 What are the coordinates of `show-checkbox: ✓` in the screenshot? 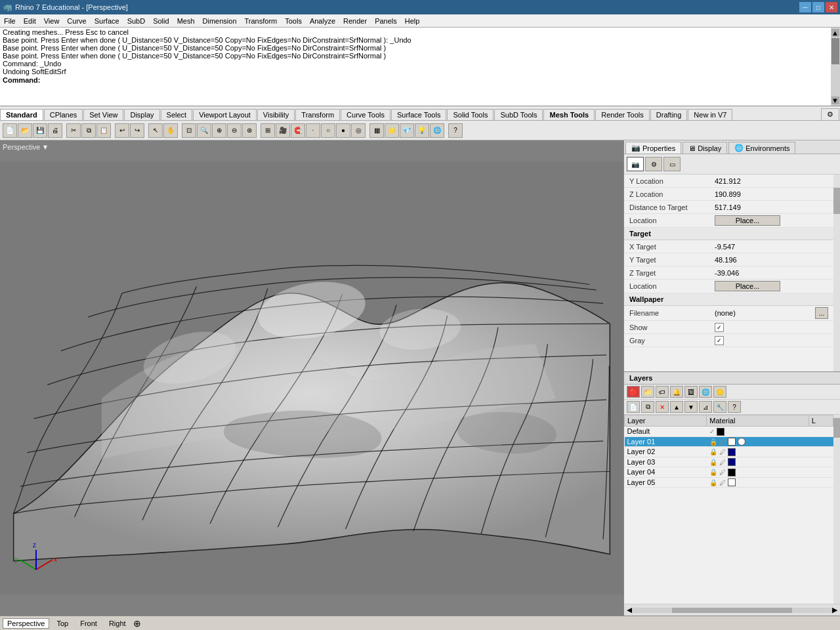 It's located at (719, 327).